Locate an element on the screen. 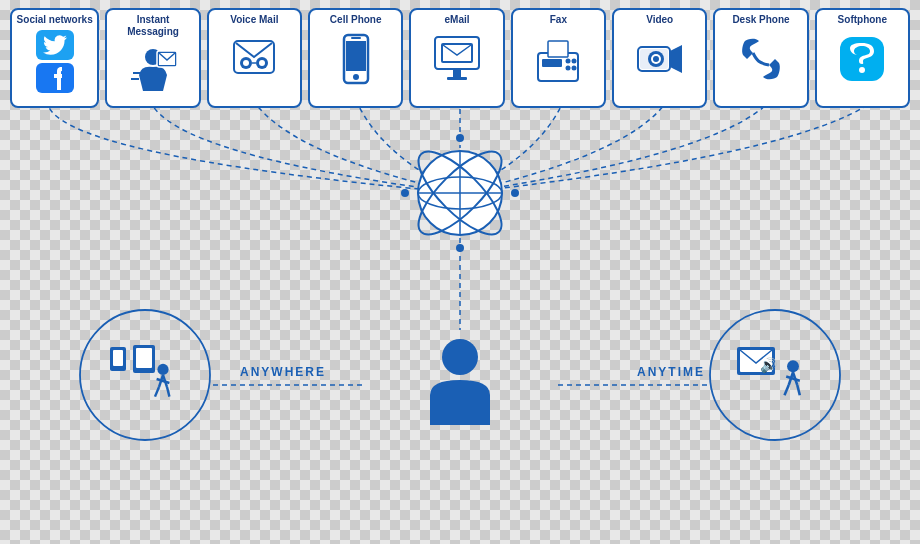 This screenshot has width=920, height=544. channel-video-label: Video is located at coordinates (660, 20).